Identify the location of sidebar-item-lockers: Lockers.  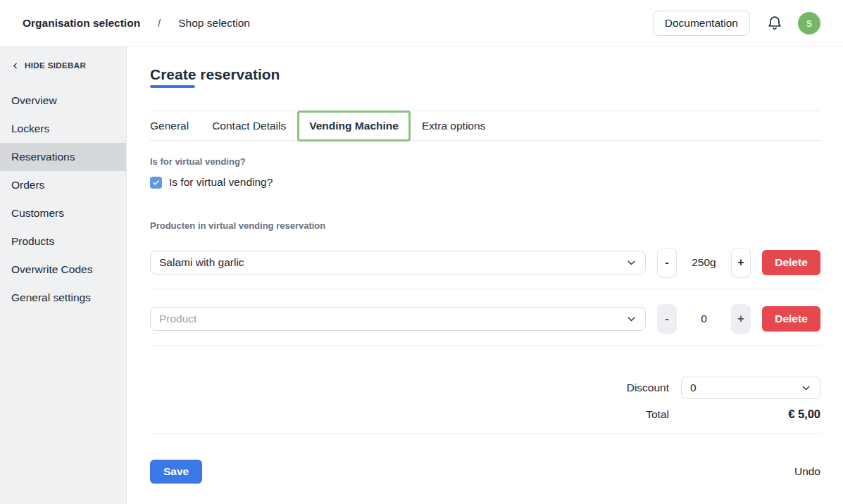
(63, 129).